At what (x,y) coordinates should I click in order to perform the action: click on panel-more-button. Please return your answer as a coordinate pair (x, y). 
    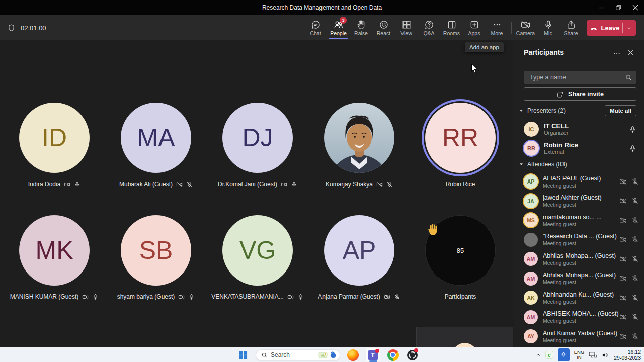
    Looking at the image, I should click on (617, 54).